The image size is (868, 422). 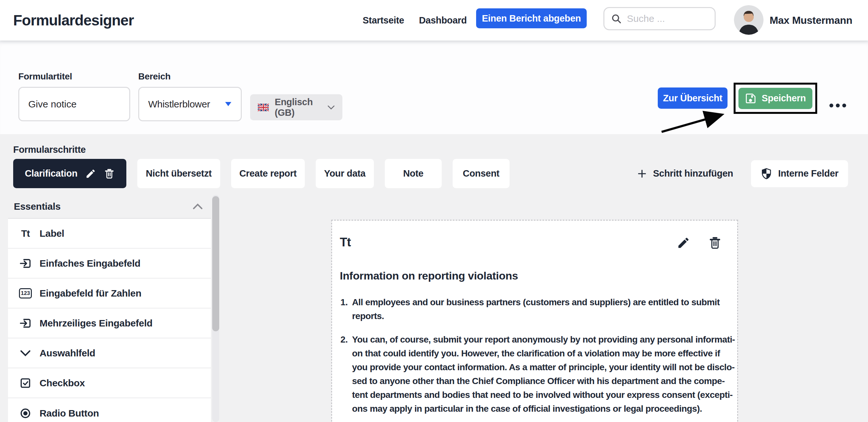 I want to click on uk-flag-icon, so click(x=264, y=107).